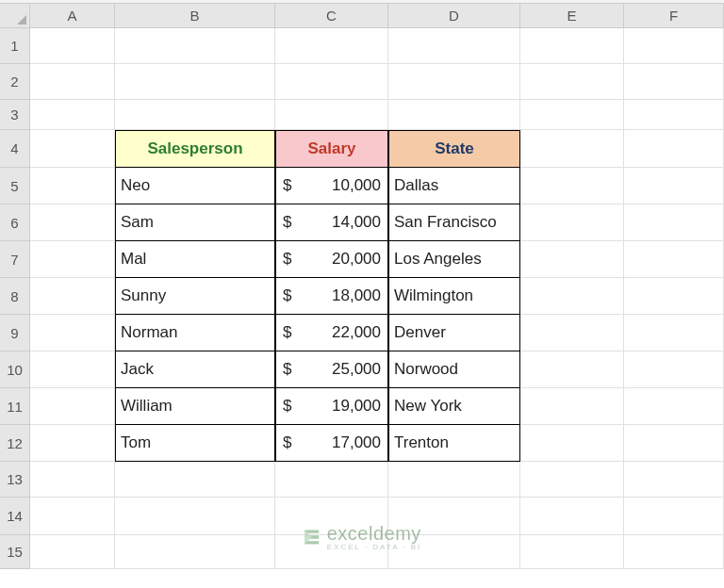 The height and width of the screenshot is (588, 724). Describe the element at coordinates (674, 115) in the screenshot. I see `cell-F3` at that location.